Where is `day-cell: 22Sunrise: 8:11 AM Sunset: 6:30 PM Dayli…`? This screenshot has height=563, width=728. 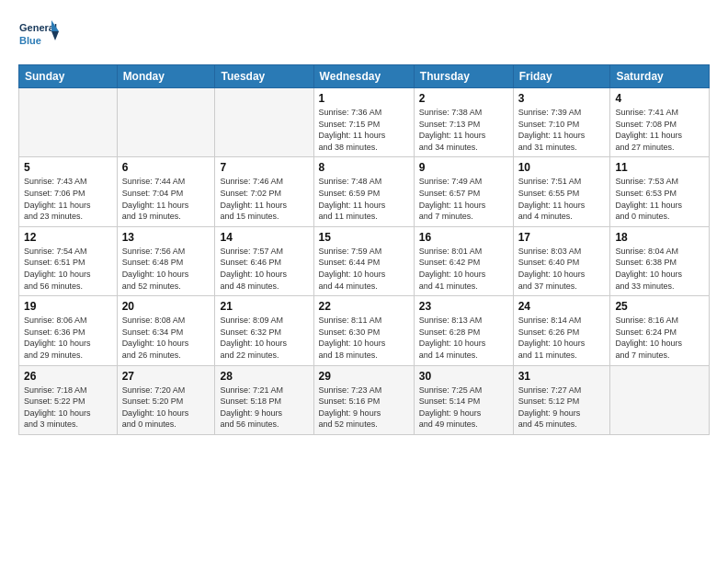
day-cell: 22Sunrise: 8:11 AM Sunset: 6:30 PM Dayli… is located at coordinates (364, 331).